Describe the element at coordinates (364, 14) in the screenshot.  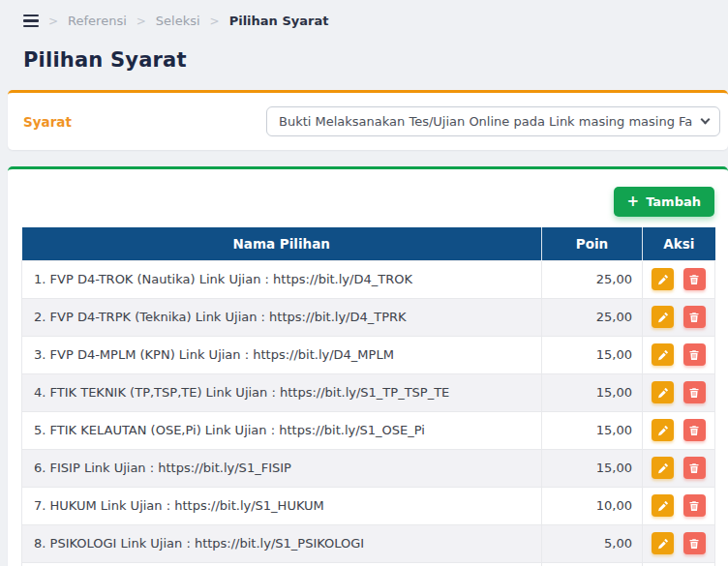
I see `breadcrumb: > Referensi > Seleksi > Pilihan Syarat` at that location.